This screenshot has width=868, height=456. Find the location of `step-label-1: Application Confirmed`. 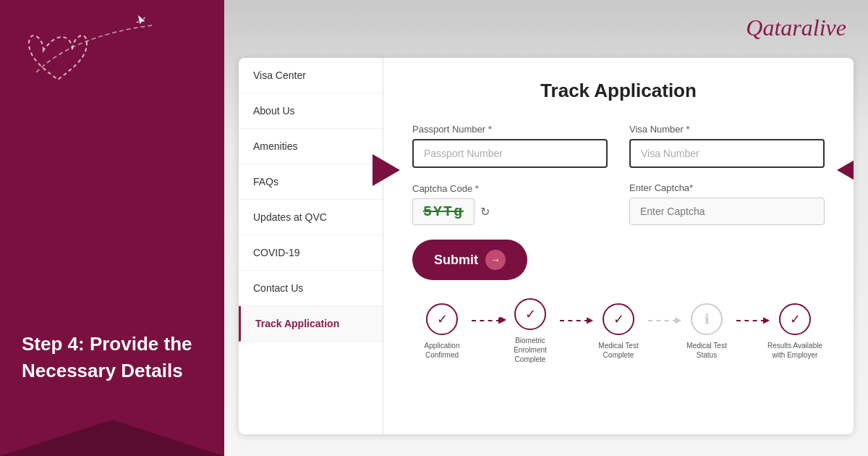

step-label-1: Application Confirmed is located at coordinates (442, 350).